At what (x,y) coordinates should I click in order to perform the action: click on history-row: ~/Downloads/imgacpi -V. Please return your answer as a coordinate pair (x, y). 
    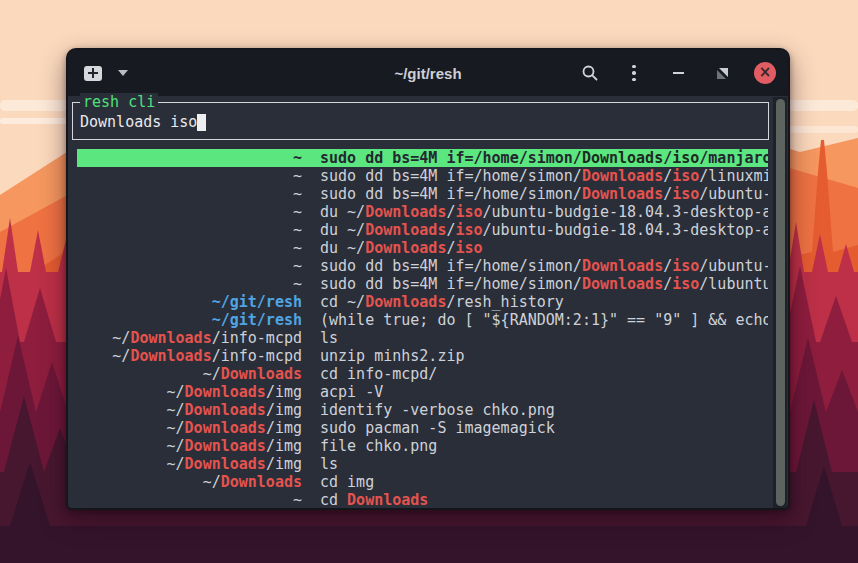
    Looking at the image, I should click on (422, 392).